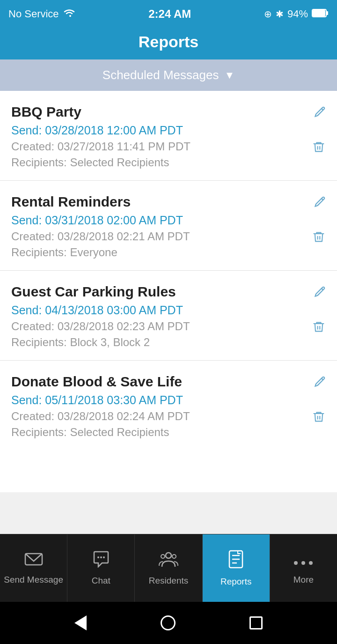 Image resolution: width=337 pixels, height=644 pixels. Describe the element at coordinates (161, 342) in the screenshot. I see `item-recipients: Recipients: Block 3, Block 2` at that location.